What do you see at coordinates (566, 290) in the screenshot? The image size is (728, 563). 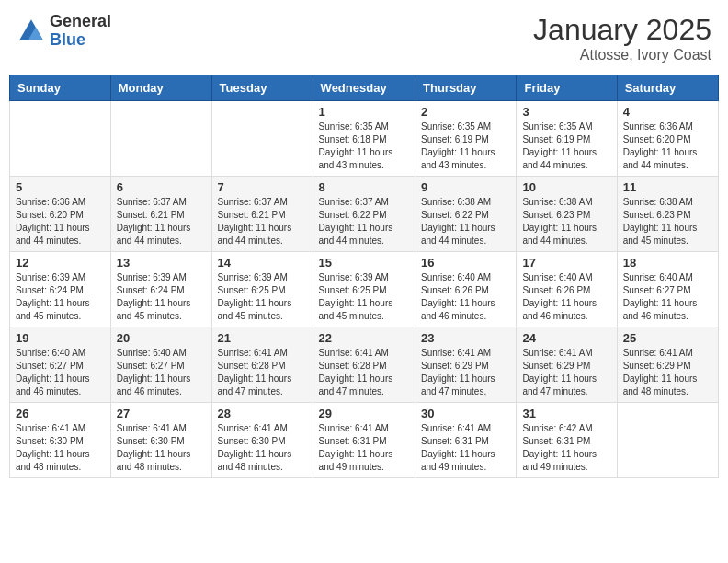 I see `calendar-cell: 17Sunrise: 6:40 AM Sunset: 6:26 PM Dayli…` at bounding box center [566, 290].